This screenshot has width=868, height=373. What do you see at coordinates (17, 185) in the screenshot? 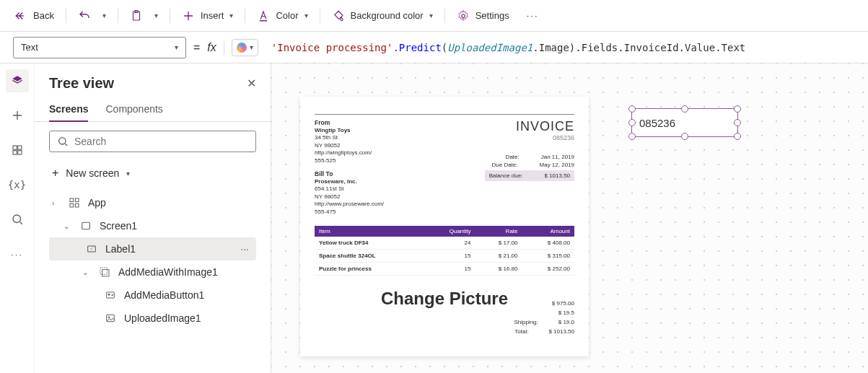
I see `rail-vars-button: {x}` at bounding box center [17, 185].